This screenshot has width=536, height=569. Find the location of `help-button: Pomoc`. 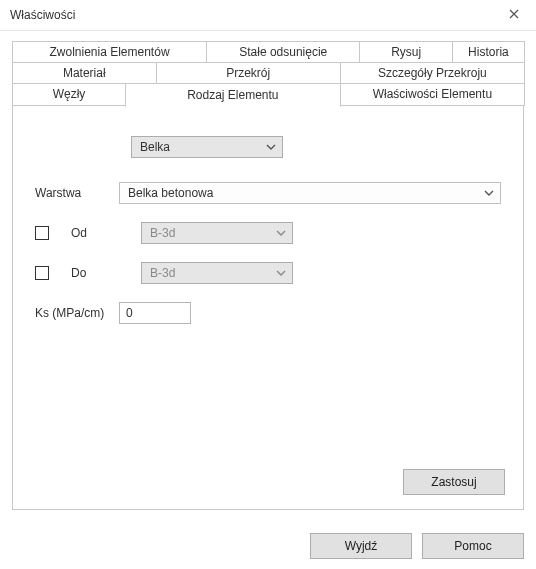

help-button: Pomoc is located at coordinates (473, 546).